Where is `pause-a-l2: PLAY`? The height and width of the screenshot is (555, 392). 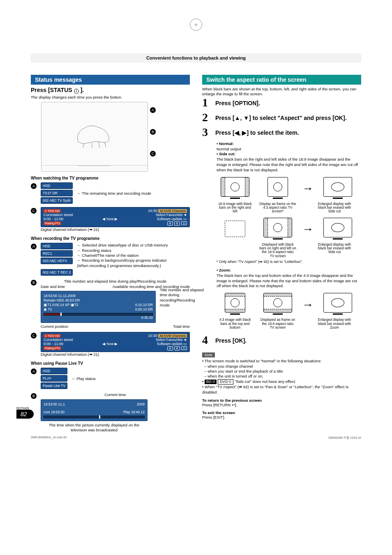
pause-a-l2: PLAY is located at coordinates (54, 378).